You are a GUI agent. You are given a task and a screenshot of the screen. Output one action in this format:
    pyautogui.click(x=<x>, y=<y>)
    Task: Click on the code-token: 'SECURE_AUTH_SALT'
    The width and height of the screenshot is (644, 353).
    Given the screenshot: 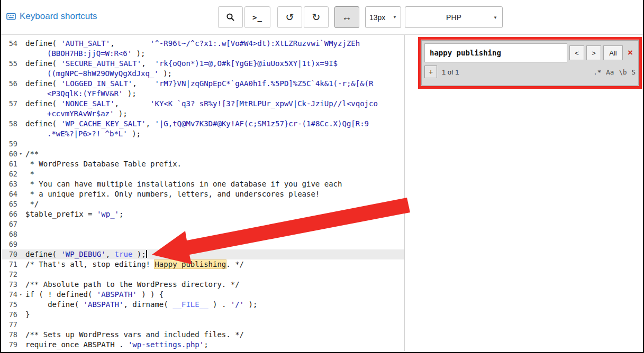 What is the action you would take?
    pyautogui.click(x=101, y=63)
    